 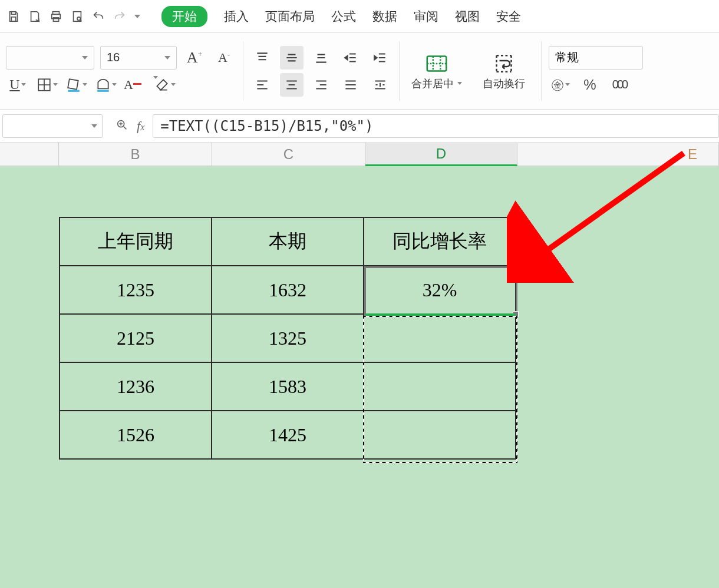 What do you see at coordinates (440, 290) in the screenshot?
I see `cell-d-1: 32%` at bounding box center [440, 290].